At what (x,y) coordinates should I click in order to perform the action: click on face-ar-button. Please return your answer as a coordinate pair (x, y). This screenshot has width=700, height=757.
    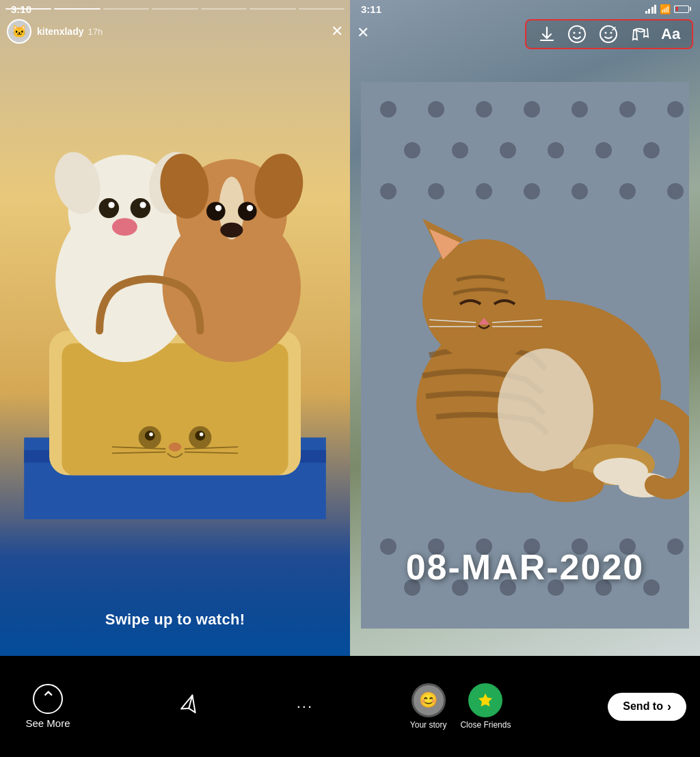
    Looking at the image, I should click on (608, 34).